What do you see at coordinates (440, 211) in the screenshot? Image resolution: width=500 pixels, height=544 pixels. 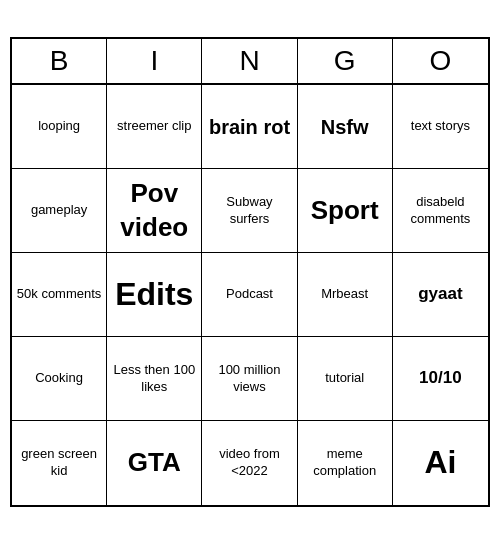 I see `bingo-cell-9: disabeld comments` at bounding box center [440, 211].